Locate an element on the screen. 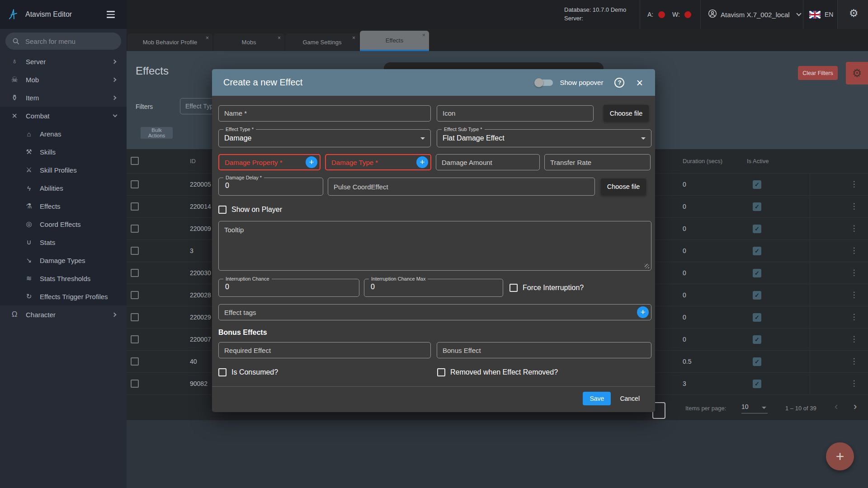 The height and width of the screenshot is (488, 868). removed-when-checkbox is located at coordinates (441, 372).